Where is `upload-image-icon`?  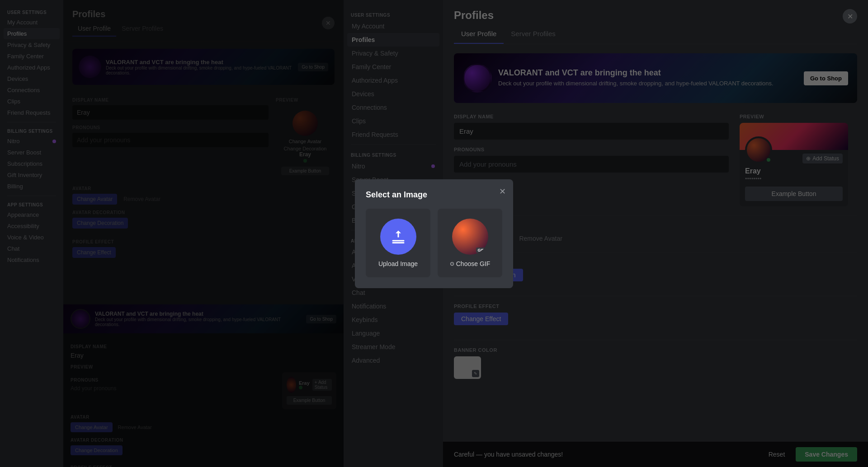 upload-image-icon is located at coordinates (398, 237).